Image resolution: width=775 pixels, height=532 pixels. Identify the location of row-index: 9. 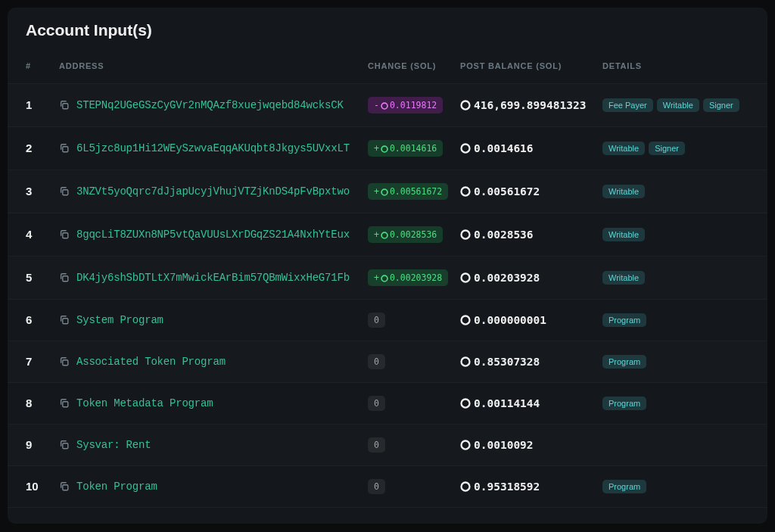
(29, 445).